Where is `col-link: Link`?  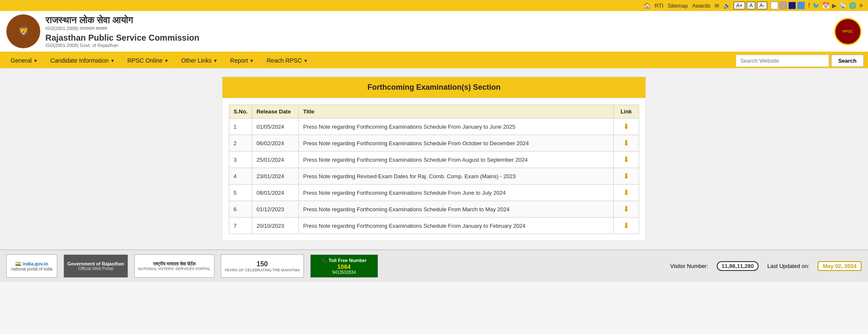
col-link: Link is located at coordinates (626, 112).